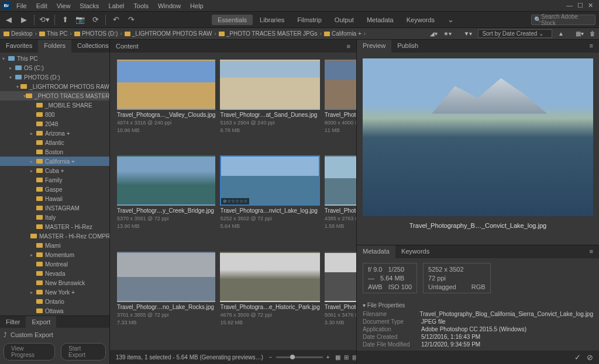  Describe the element at coordinates (561, 34) in the screenshot. I see `sort-asc-icon: ▲` at that location.